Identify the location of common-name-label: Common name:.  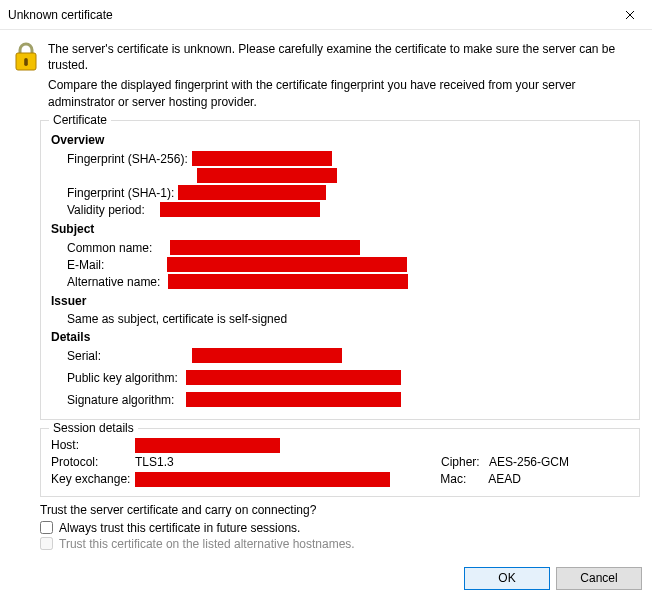
(112, 248).